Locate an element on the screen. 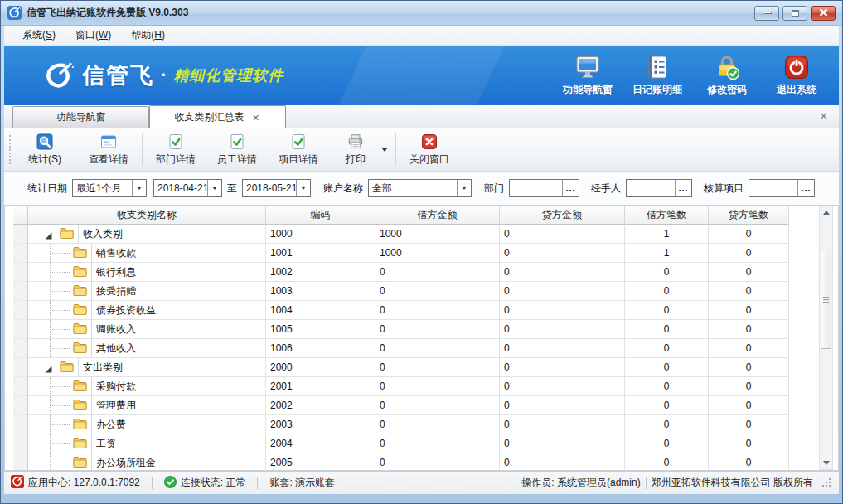 The image size is (843, 504). menu-item-h: 帮助(H) is located at coordinates (148, 35).